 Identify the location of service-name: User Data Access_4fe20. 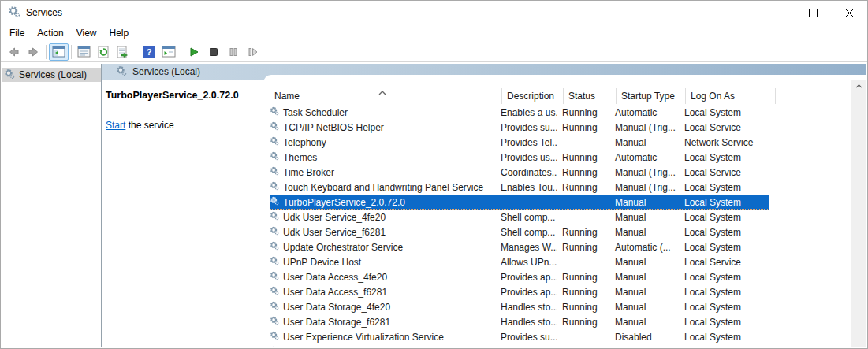
(335, 277).